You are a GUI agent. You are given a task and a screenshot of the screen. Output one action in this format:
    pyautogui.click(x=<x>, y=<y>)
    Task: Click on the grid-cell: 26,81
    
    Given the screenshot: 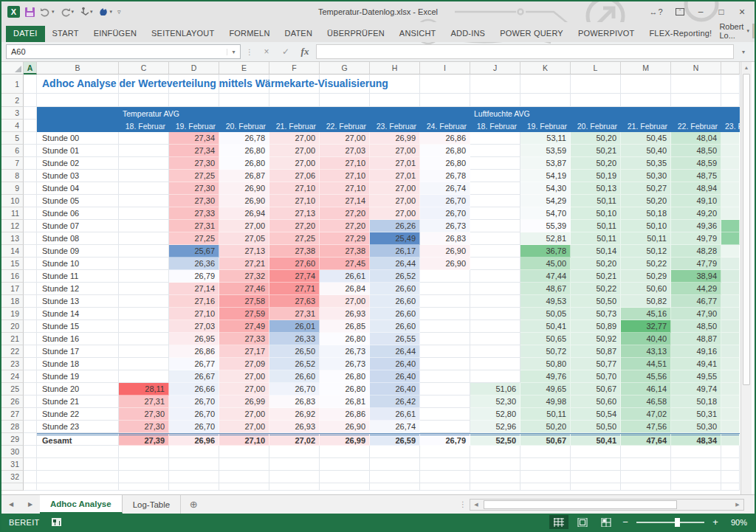 What is the action you would take?
    pyautogui.click(x=345, y=401)
    